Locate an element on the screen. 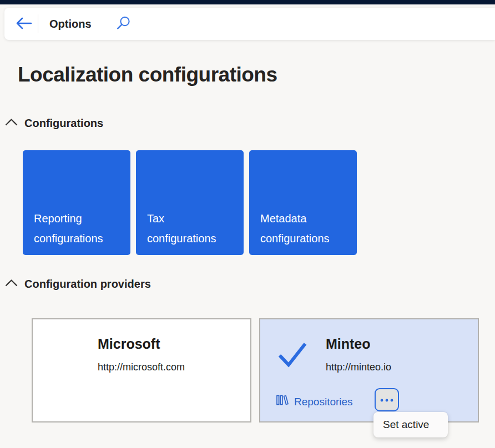 The height and width of the screenshot is (448, 495). tile-tax-configurations: Tax configurations is located at coordinates (190, 203).